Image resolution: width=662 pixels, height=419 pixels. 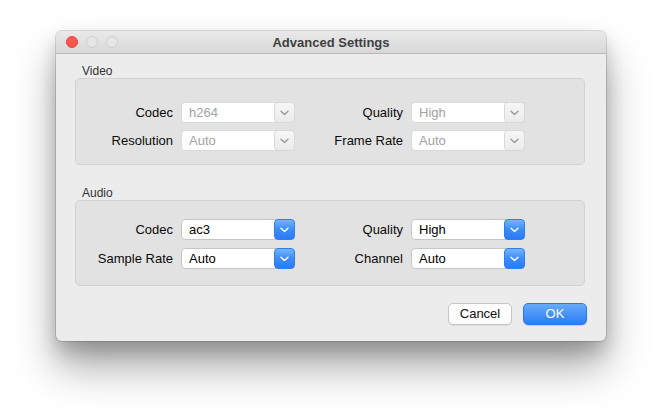 I want to click on audio-channel-label: Channel, so click(x=353, y=258).